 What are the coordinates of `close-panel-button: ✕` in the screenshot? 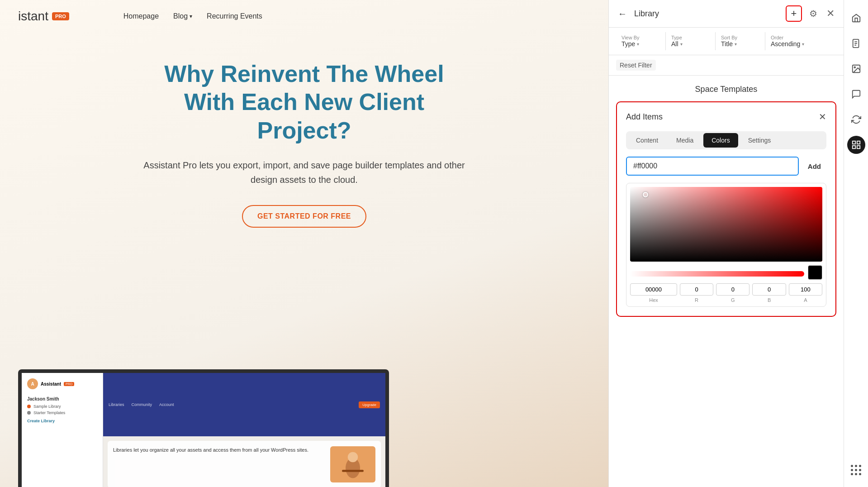 It's located at (830, 14).